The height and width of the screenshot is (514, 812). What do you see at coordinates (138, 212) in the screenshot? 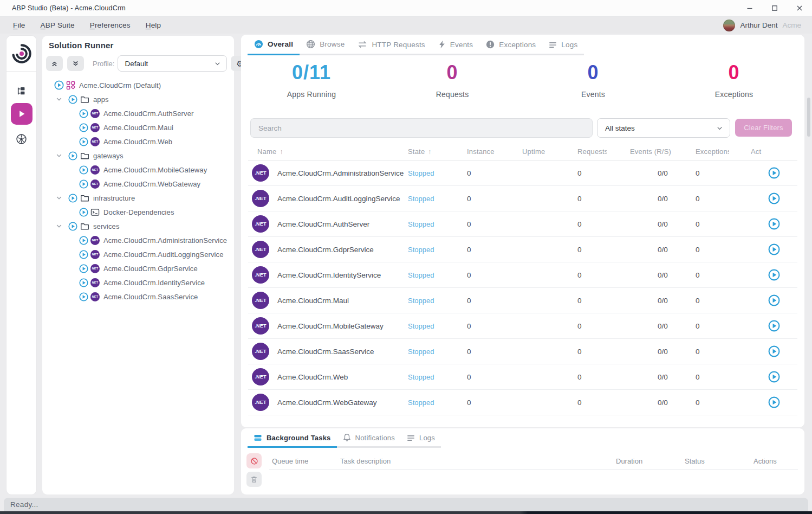
I see `tree-item-docker-dependencies: Docker-Dependencies` at bounding box center [138, 212].